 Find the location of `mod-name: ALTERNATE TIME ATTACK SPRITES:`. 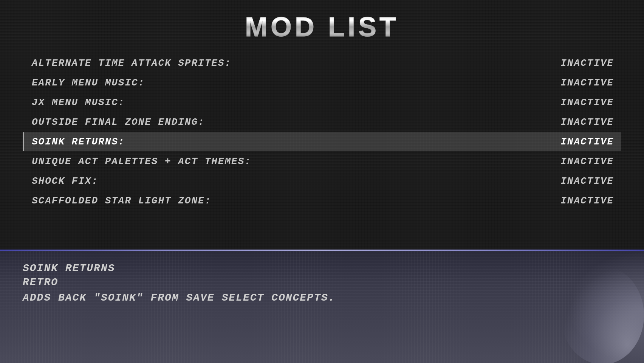

mod-name: ALTERNATE TIME ATTACK SPRITES: is located at coordinates (132, 63).